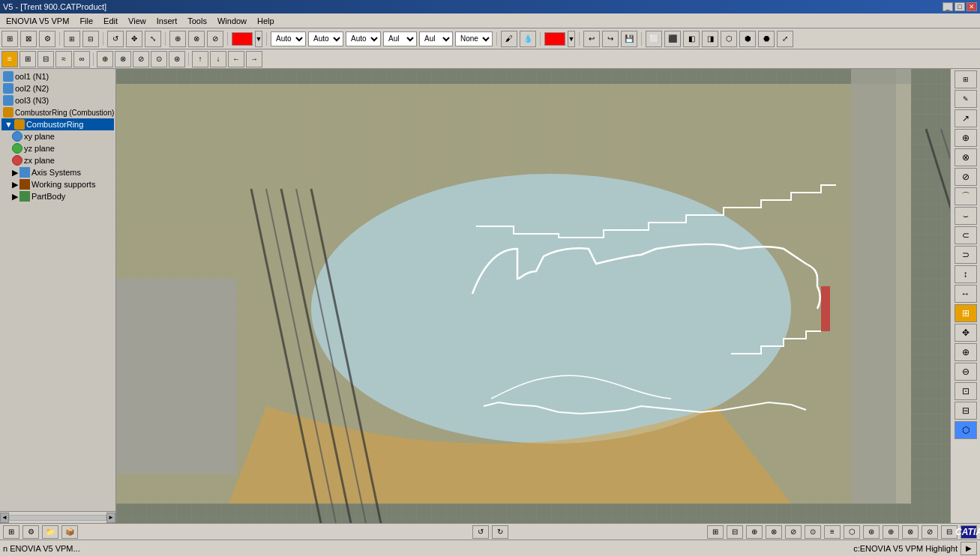  What do you see at coordinates (4, 518) in the screenshot?
I see `scroll-left: ◄` at bounding box center [4, 518].